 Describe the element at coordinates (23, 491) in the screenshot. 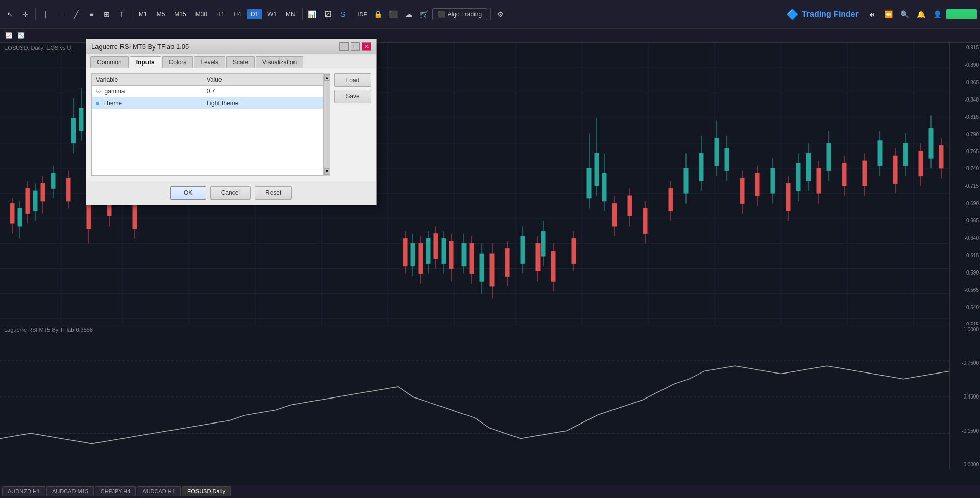

I see `tab-audnzd-h1: AUDNZD,H1` at that location.